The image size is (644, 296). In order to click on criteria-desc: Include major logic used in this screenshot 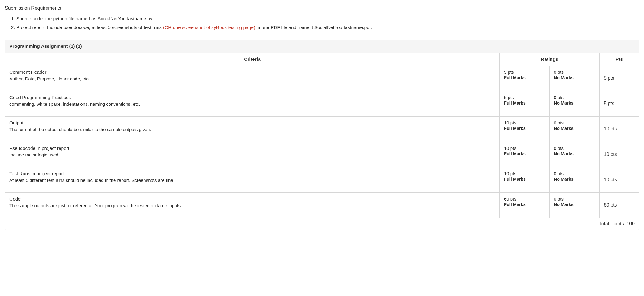, I will do `click(252, 155)`.